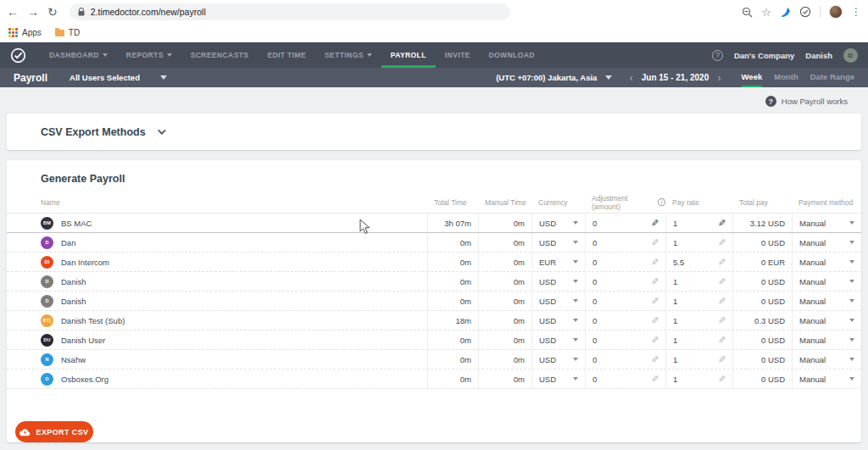  I want to click on nav-item-reports: REPORTS, so click(149, 55).